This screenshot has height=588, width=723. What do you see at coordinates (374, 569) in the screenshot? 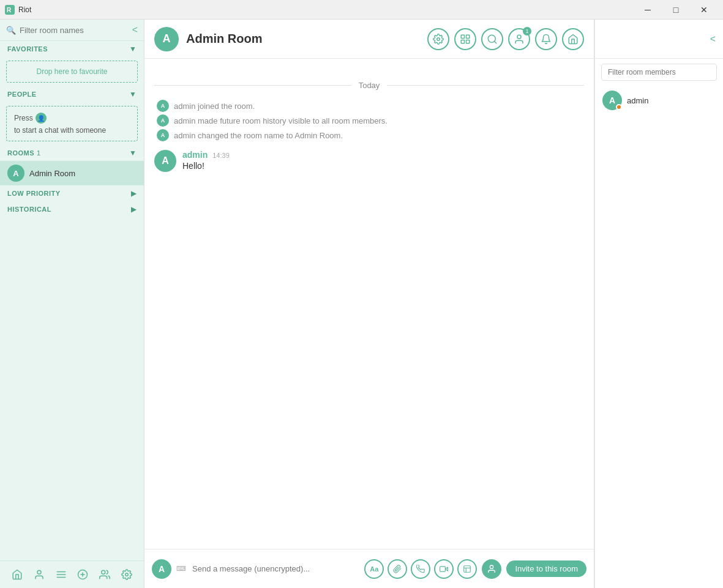
I see `format-icon: Aa` at bounding box center [374, 569].